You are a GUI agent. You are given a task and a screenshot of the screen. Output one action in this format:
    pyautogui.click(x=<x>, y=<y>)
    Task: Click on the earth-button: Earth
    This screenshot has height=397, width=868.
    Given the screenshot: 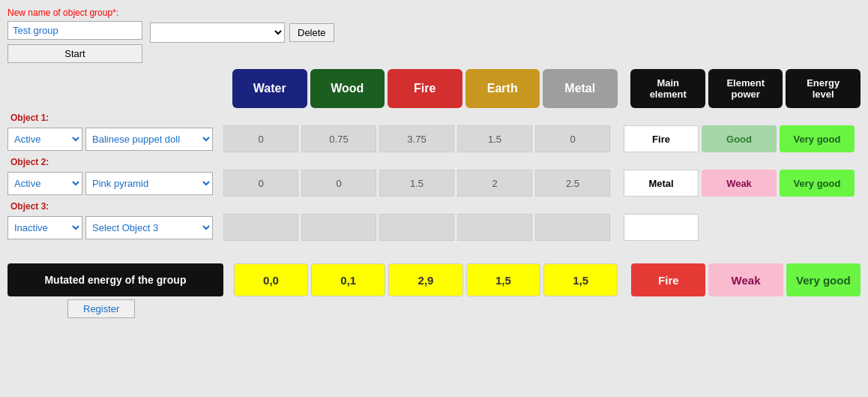 What is the action you would take?
    pyautogui.click(x=503, y=89)
    